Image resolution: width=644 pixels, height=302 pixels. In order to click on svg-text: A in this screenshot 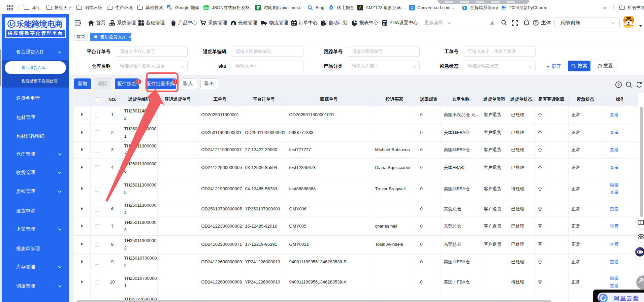, I will do `click(360, 8)`.